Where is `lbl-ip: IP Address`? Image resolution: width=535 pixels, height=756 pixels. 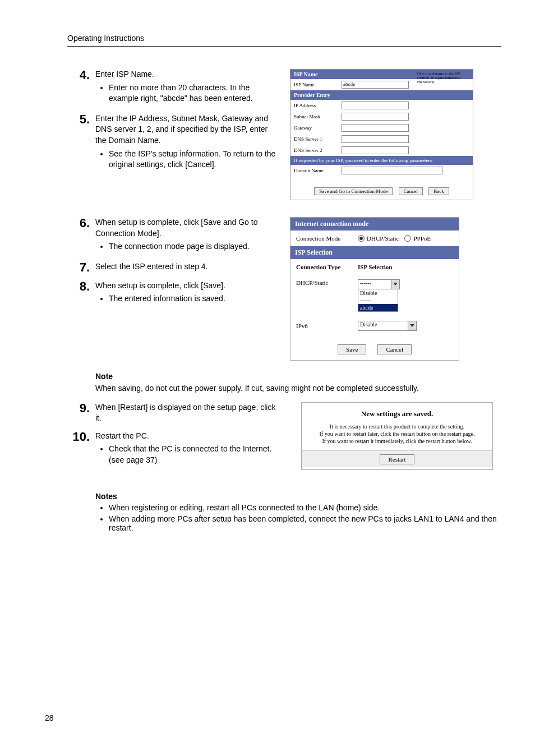
lbl-ip: IP Address is located at coordinates (317, 105).